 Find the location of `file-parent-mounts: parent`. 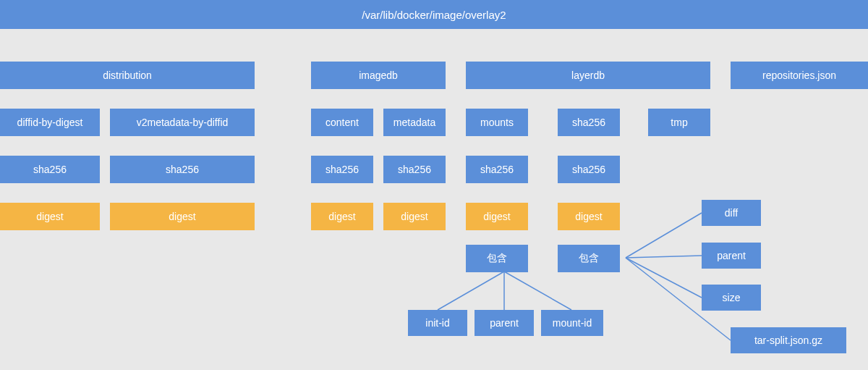

file-parent-mounts: parent is located at coordinates (504, 323).